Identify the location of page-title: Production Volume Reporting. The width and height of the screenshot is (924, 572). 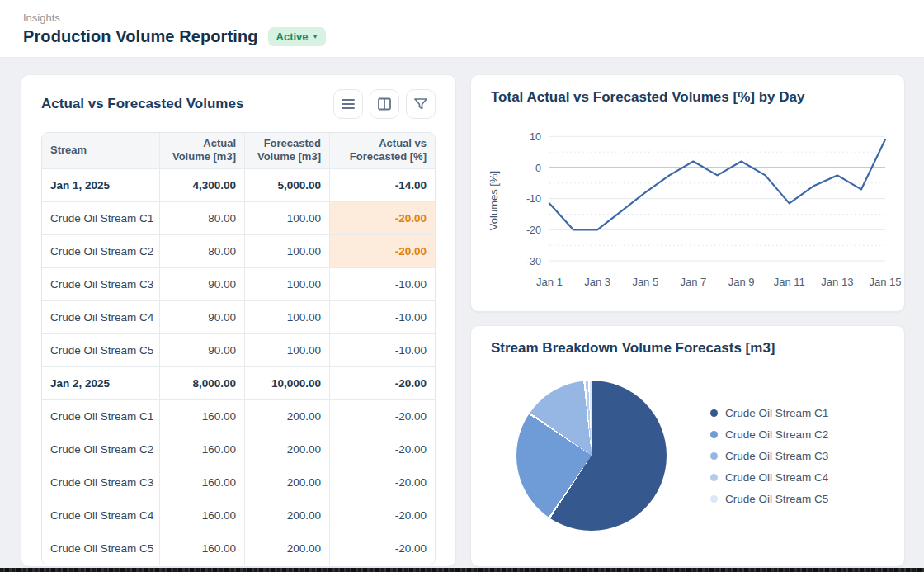
(140, 36).